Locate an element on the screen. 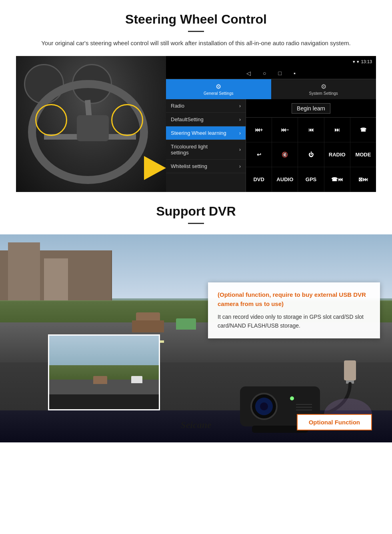 The width and height of the screenshot is (392, 534). btn-mute: 🔇 is located at coordinates (285, 154).